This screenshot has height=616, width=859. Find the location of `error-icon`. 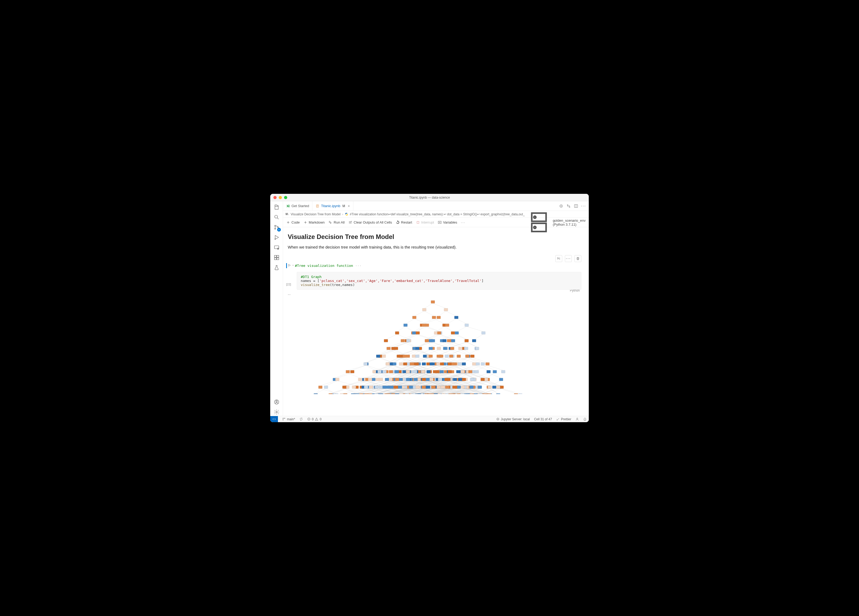

error-icon is located at coordinates (309, 419).